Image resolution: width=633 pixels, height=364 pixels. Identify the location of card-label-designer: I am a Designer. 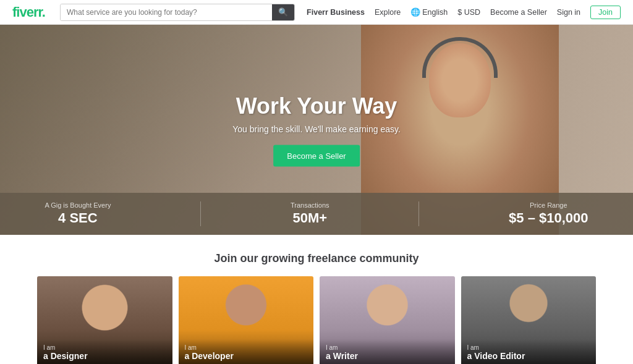
(105, 352).